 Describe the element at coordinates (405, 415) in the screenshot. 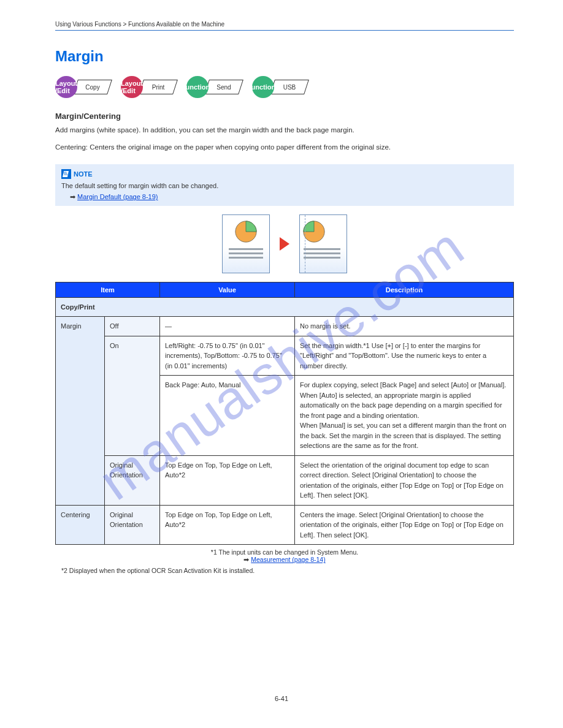

I see `cell-desc: For duplex copying, select [Back Page] a…` at that location.